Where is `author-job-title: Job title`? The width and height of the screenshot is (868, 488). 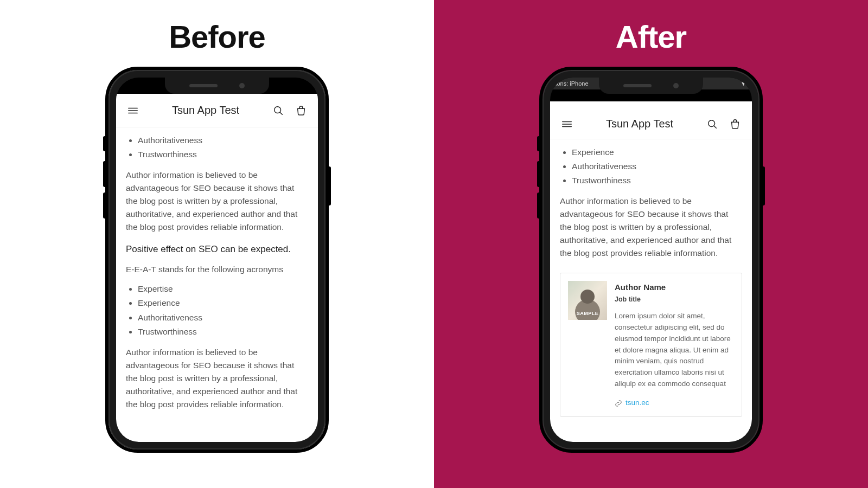
author-job-title: Job title is located at coordinates (674, 299).